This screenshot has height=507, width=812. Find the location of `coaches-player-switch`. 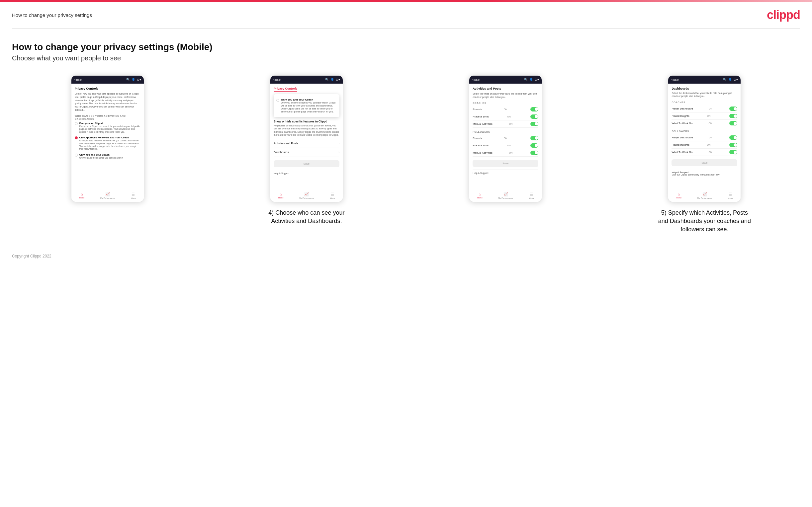

coaches-player-switch is located at coordinates (733, 109).